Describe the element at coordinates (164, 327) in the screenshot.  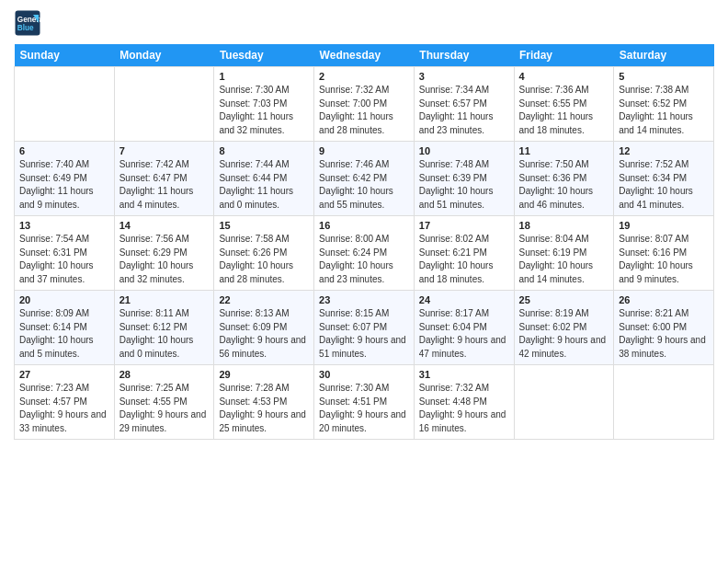
I see `calendar-cell: 21Sunrise: 8:11 AMSunset: 6:12 PMDayligh…` at that location.